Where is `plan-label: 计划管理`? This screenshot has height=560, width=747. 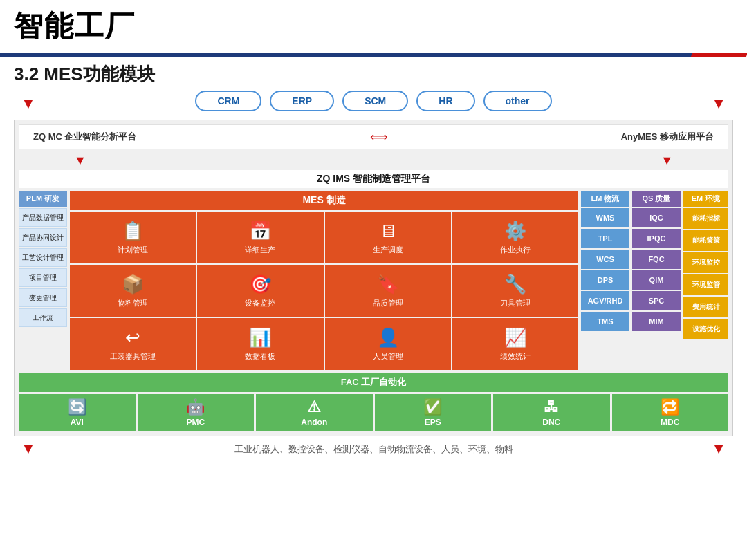
plan-label: 计划管理 is located at coordinates (133, 250).